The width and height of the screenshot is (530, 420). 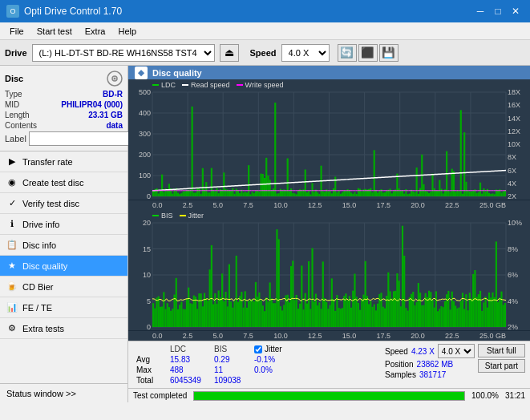 What do you see at coordinates (164, 85) in the screenshot?
I see `ldc-legend-ldc: LDC` at bounding box center [164, 85].